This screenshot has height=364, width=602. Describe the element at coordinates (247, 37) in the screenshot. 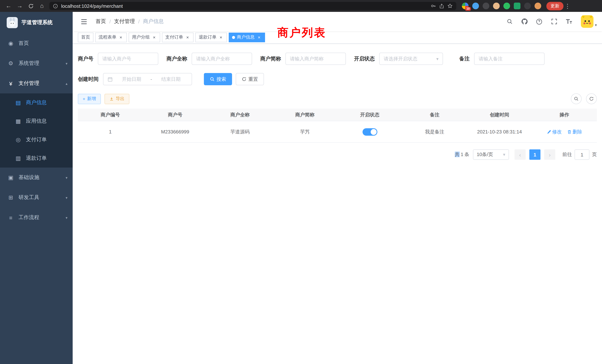

I see `tab-merchant-info: 商户信息 ×` at that location.